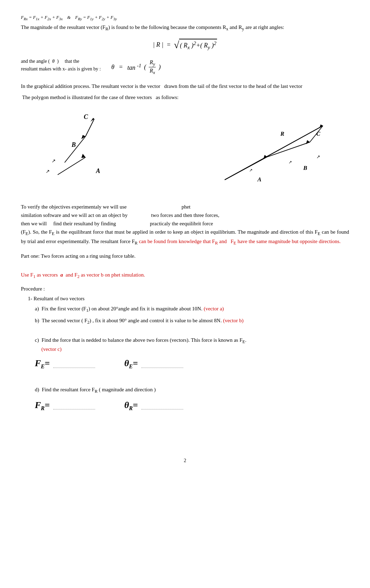 The image size is (370, 588). What do you see at coordinates (43, 363) in the screenshot?
I see `fe-big-label: FE=` at bounding box center [43, 363].